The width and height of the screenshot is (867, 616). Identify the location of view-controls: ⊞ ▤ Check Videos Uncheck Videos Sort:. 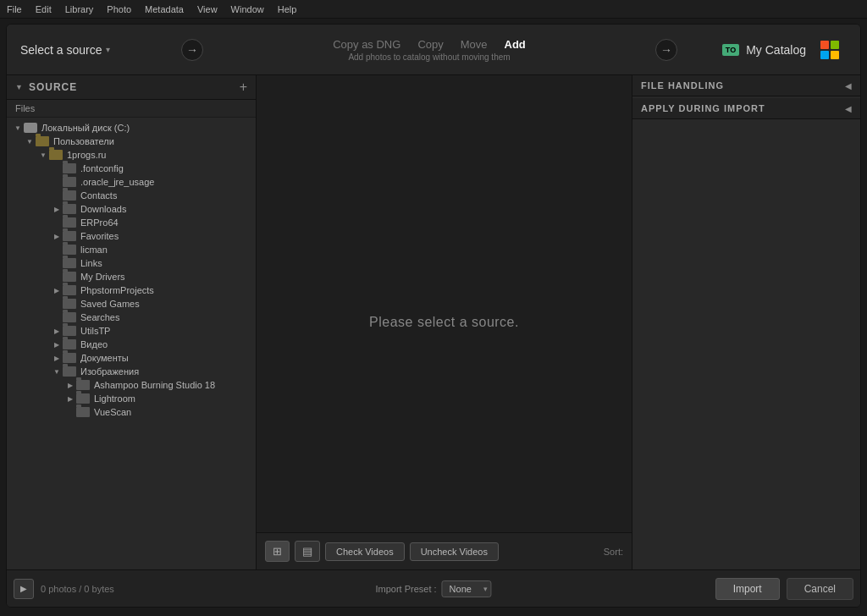
(444, 551).